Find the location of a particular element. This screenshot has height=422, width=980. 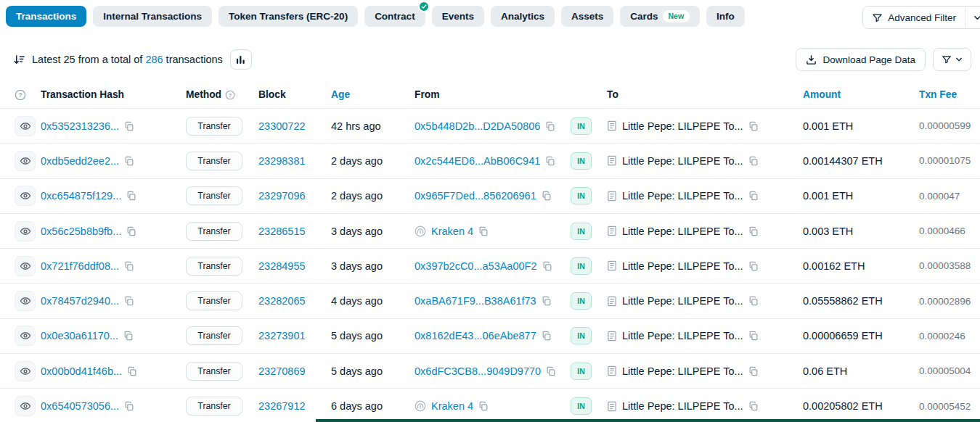

block-link: 23286515 is located at coordinates (282, 231).